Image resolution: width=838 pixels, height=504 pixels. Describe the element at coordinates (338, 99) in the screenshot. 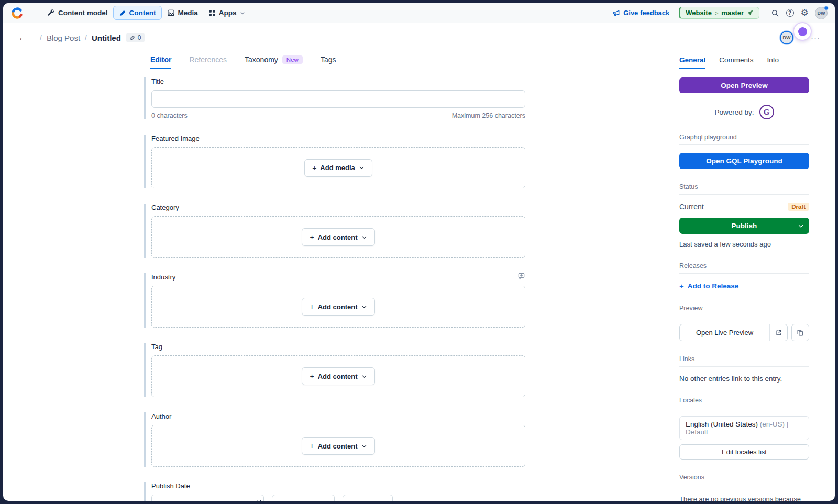

I see `title-input` at that location.